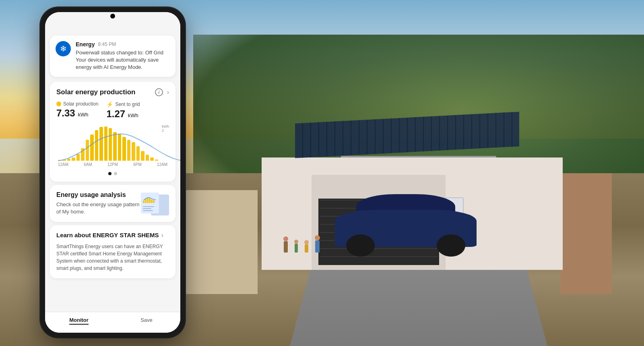  Describe the element at coordinates (63, 49) in the screenshot. I see `notification-icon: ❄` at that location.